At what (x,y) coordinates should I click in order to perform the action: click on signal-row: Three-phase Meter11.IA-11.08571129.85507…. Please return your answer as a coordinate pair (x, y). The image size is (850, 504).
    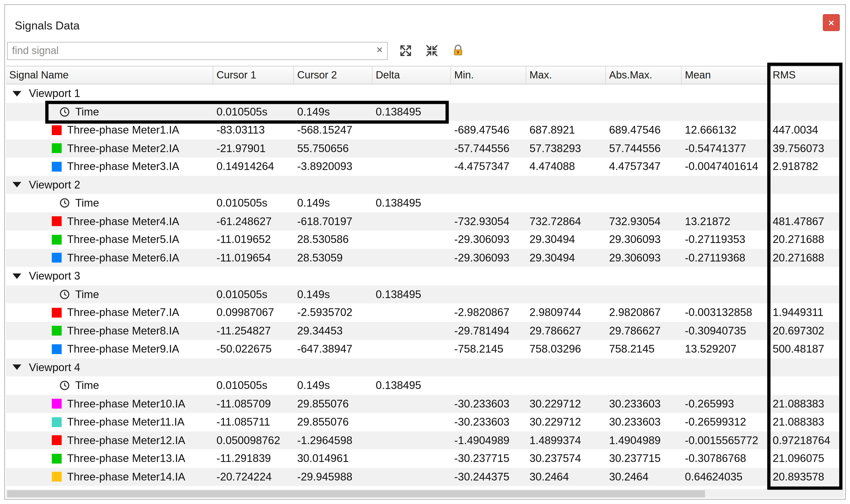
    Looking at the image, I should click on (423, 422).